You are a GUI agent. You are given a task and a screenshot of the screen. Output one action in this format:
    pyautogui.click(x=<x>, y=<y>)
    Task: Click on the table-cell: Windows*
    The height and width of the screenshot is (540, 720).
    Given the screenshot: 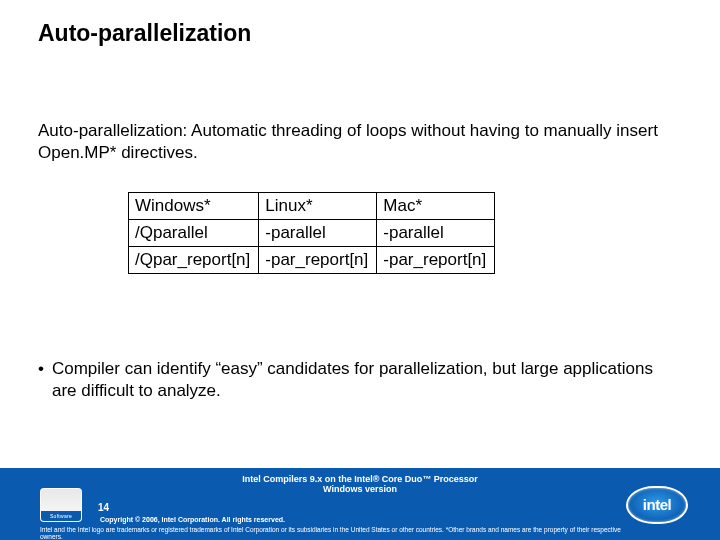 What is the action you would take?
    pyautogui.click(x=194, y=206)
    